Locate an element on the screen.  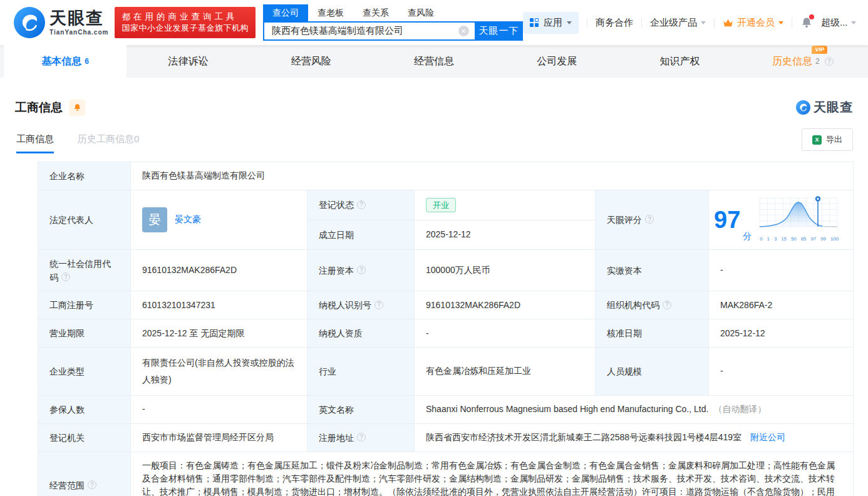
super-vip-menu: 超级... is located at coordinates (839, 23).